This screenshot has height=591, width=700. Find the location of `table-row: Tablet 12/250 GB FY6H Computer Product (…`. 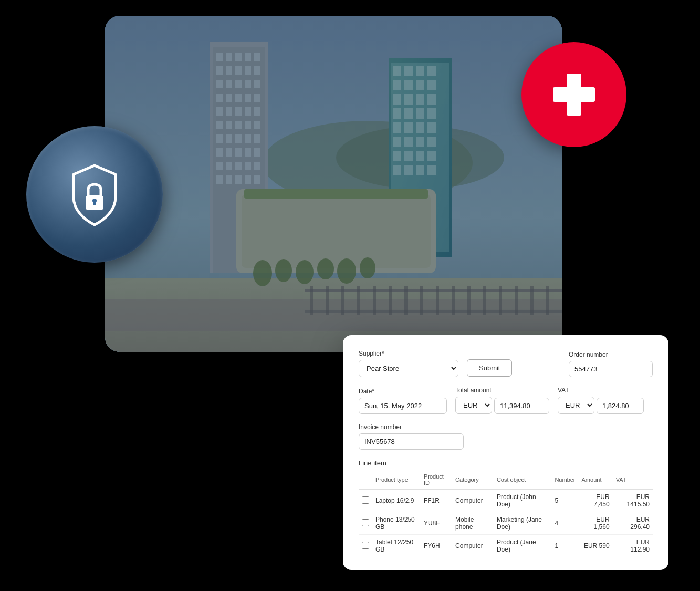

table-row: Tablet 12/250 GB FY6H Computer Product (… is located at coordinates (506, 546).